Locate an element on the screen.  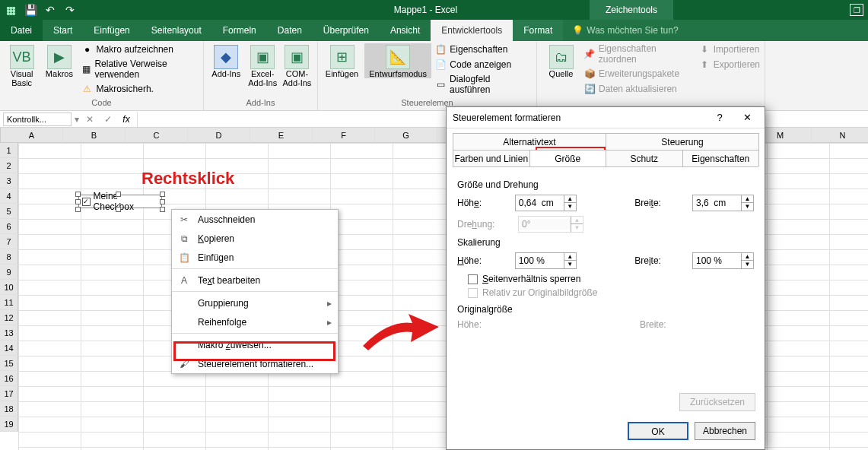
dlg-tab-colors: Farben und Linien is located at coordinates (491, 158).